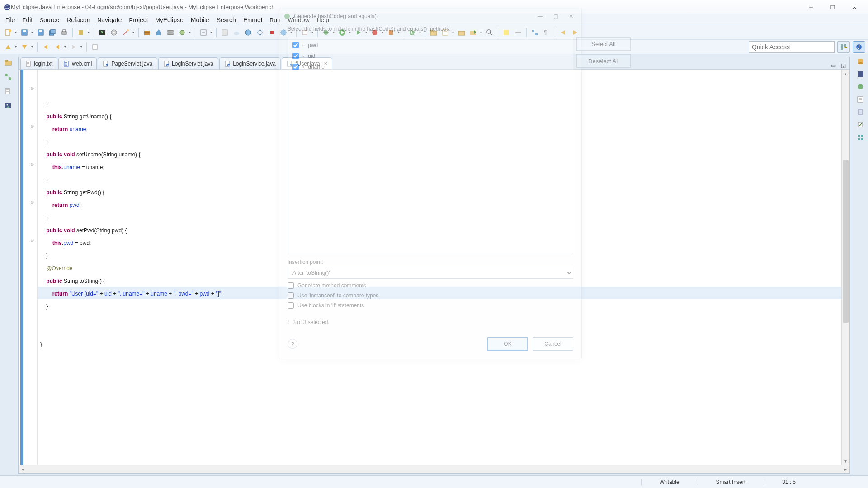 The width and height of the screenshot is (868, 488). Describe the element at coordinates (344, 33) in the screenshot. I see `run-button` at that location.